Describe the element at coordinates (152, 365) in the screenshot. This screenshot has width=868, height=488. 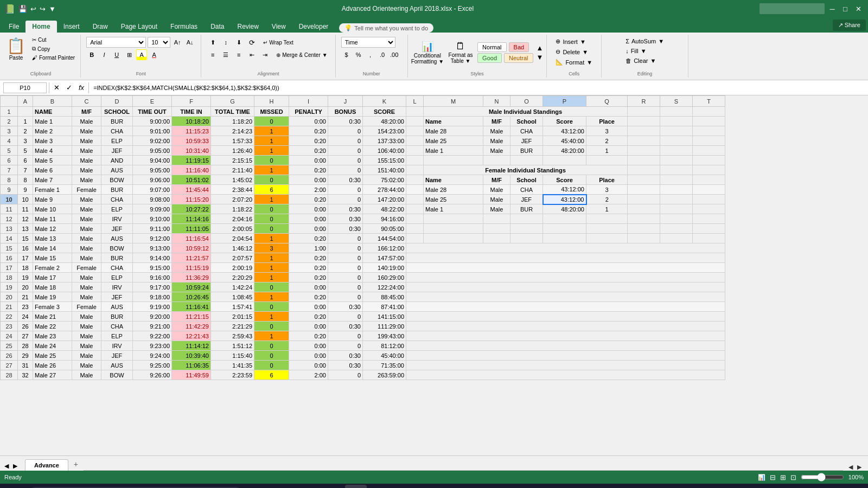
I see `cell-e27: 9:25:00` at that location.